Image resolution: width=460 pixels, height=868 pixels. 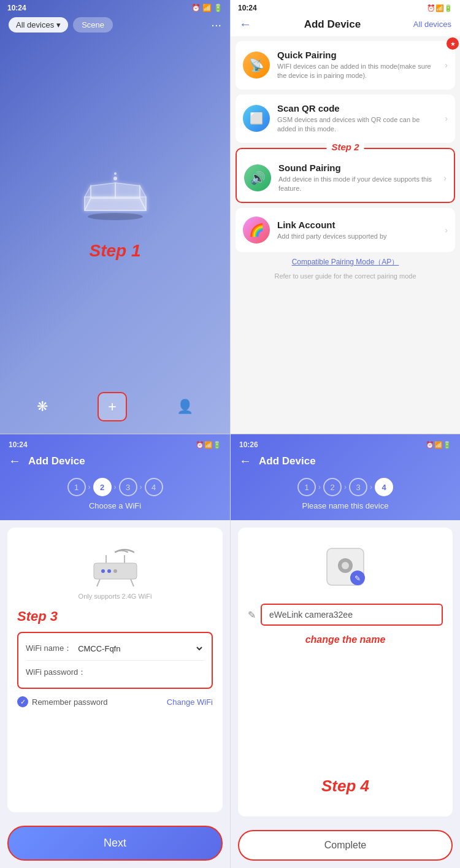 What do you see at coordinates (37, 616) in the screenshot?
I see `step3-label: Step 3` at bounding box center [37, 616].